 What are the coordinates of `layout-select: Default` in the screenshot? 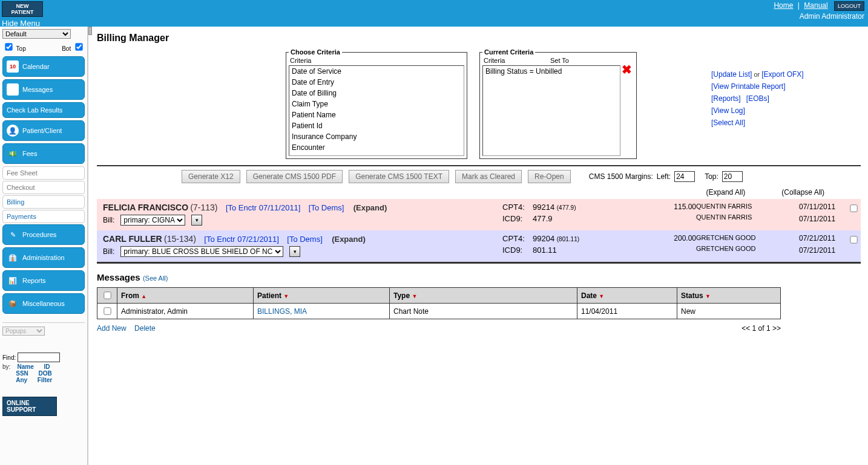 It's located at (36, 34).